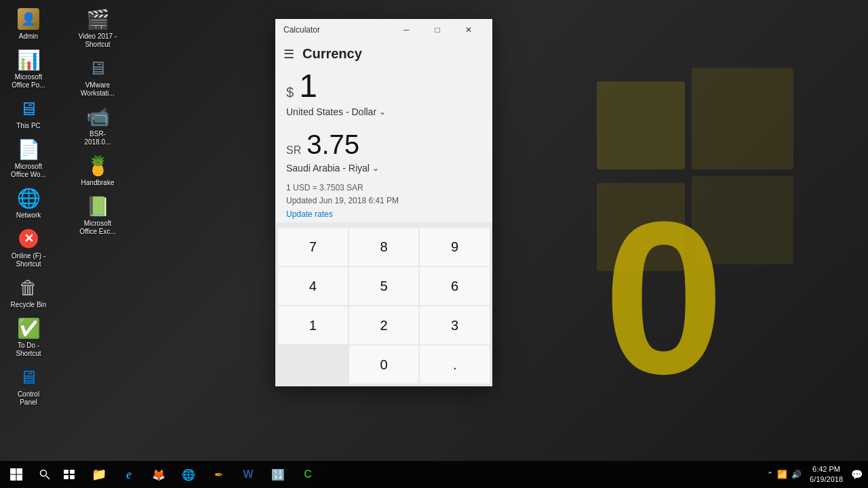 This screenshot has height=488, width=868. I want to click on recycle-bin-icon: 🗑, so click(28, 287).